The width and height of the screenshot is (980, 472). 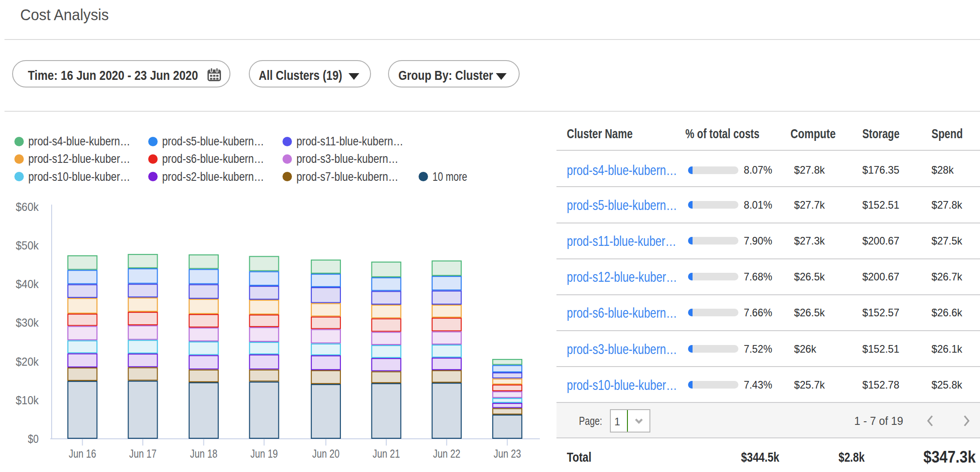 What do you see at coordinates (27, 207) in the screenshot?
I see `svg-text: $60k` at bounding box center [27, 207].